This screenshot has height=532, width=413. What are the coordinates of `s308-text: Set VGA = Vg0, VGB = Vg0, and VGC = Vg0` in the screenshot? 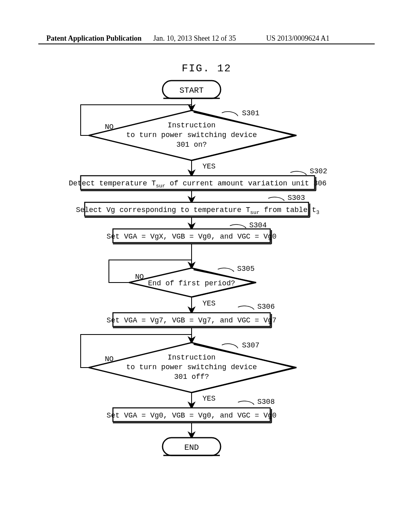 It's located at (191, 416).